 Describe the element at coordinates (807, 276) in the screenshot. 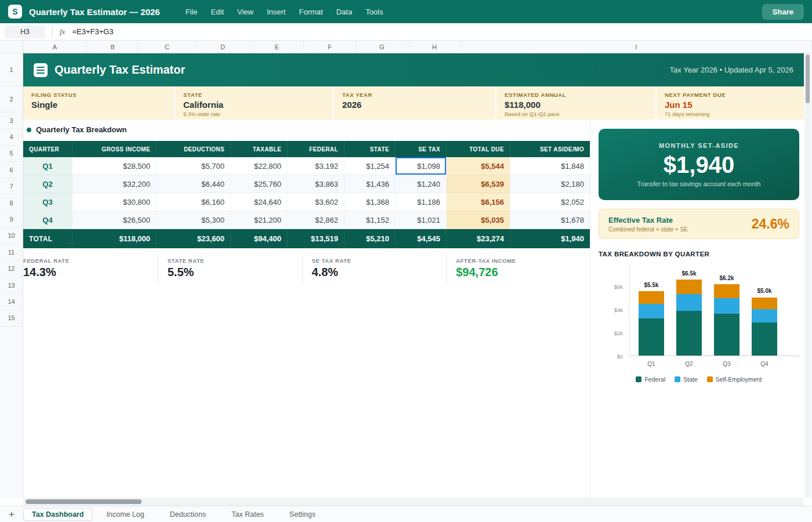

I see `vertical-scrollbar` at that location.